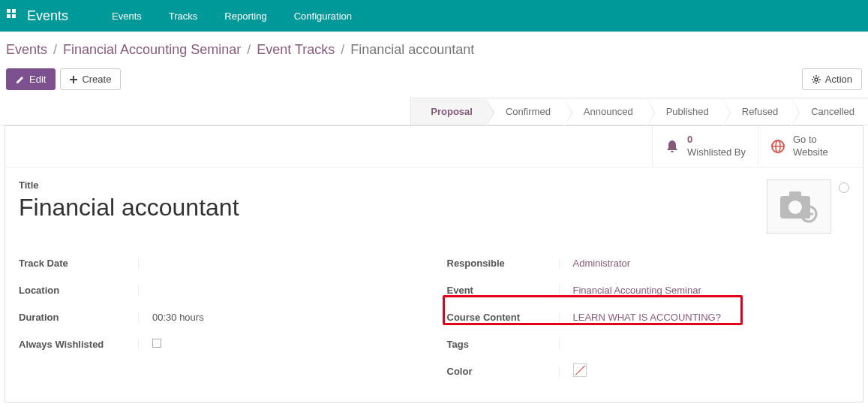 The width and height of the screenshot is (868, 407). I want to click on field-event: Event Financial Accounting Seminar, so click(653, 291).